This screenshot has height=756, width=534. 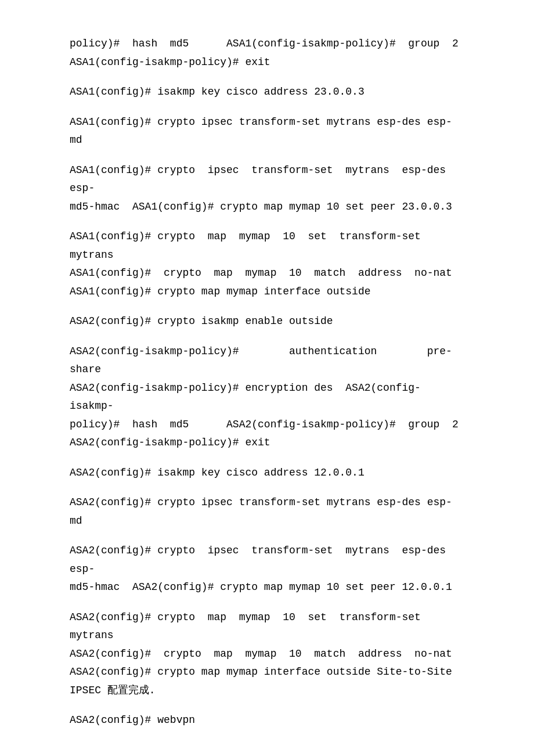 What do you see at coordinates (267, 264) in the screenshot?
I see `paragraph-para5: ASA1(config)# crypto map mymap 10 set tr…` at bounding box center [267, 264].